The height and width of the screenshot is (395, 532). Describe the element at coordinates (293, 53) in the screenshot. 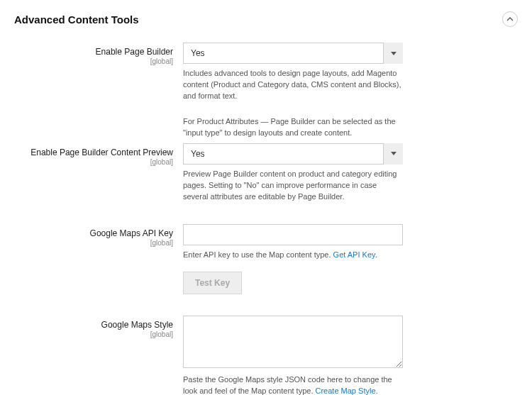

I see `enable-page-builder-select: Yes` at that location.